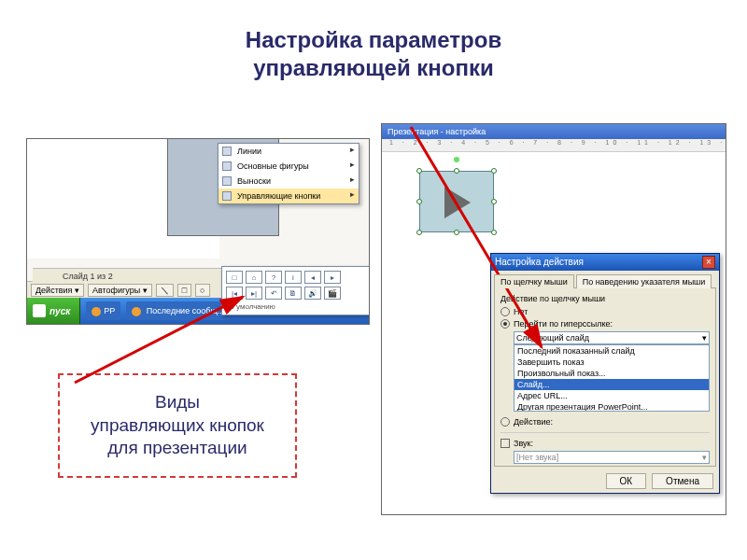 This screenshot has height=560, width=747. What do you see at coordinates (273, 166) in the screenshot?
I see `menu-shapes-label: Основные фигуры` at bounding box center [273, 166].